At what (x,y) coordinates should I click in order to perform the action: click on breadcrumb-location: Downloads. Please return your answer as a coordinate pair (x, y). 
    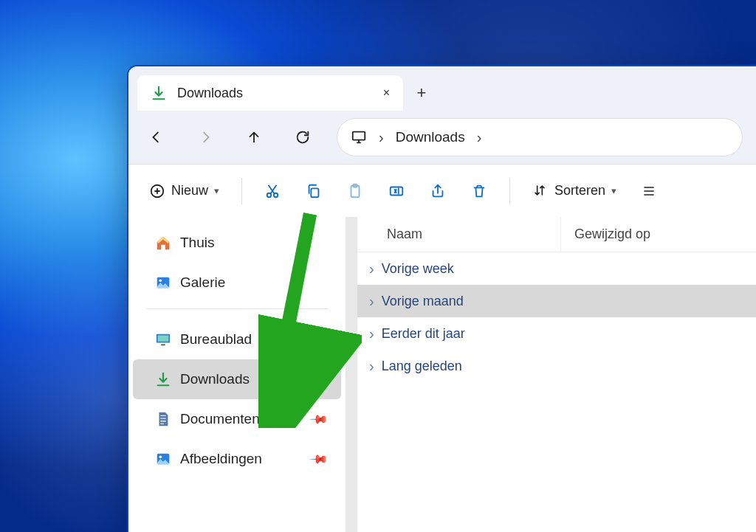
    Looking at the image, I should click on (430, 137).